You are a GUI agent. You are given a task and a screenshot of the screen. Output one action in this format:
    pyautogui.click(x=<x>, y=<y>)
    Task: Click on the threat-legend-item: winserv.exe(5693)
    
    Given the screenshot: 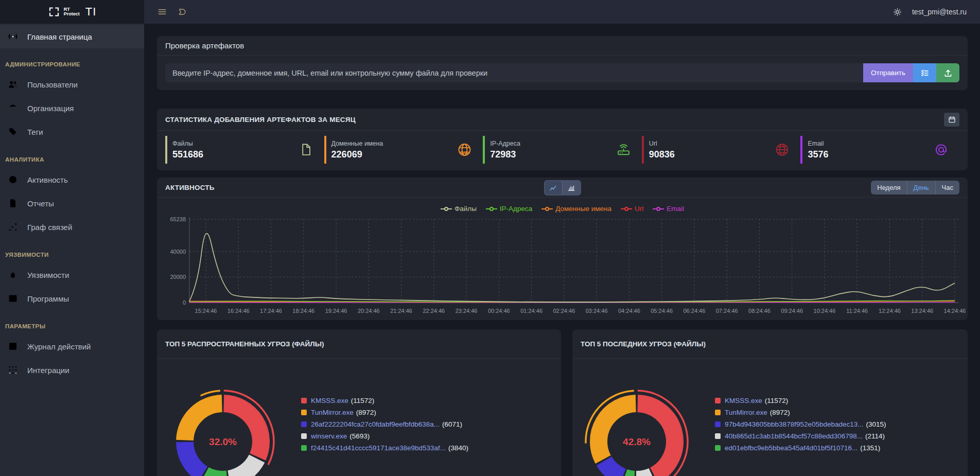 What is the action you would take?
    pyautogui.click(x=385, y=436)
    